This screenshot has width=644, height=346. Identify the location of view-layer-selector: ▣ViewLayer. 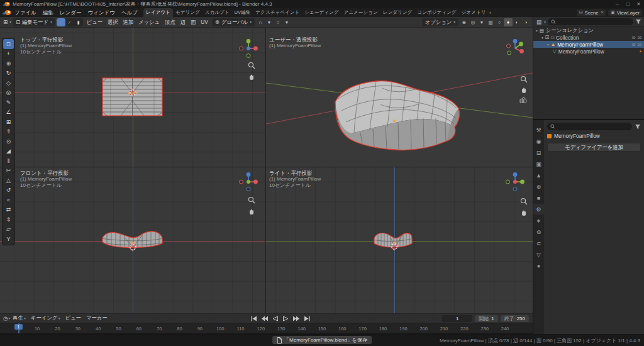
(625, 13).